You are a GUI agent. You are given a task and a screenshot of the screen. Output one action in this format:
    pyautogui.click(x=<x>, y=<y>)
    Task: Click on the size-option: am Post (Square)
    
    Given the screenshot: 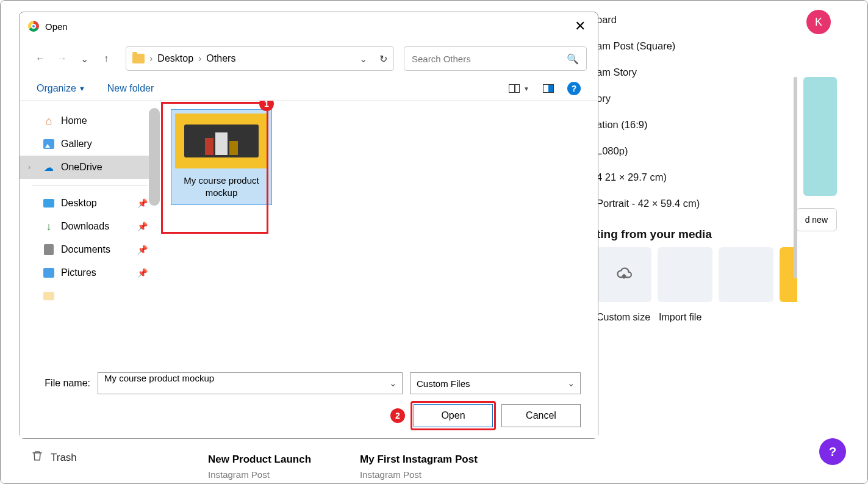 What is the action you would take?
    pyautogui.click(x=693, y=46)
    